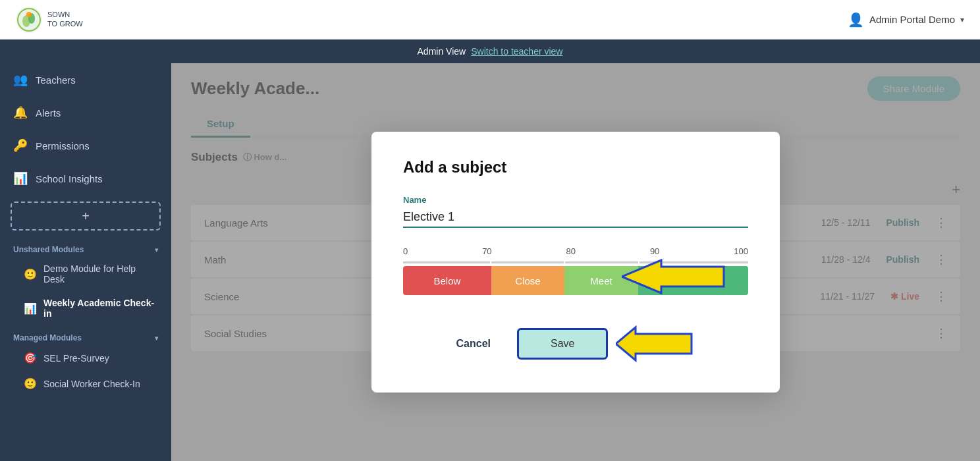  Describe the element at coordinates (157, 339) in the screenshot. I see `managed-chevron-icon: ▾` at that location.